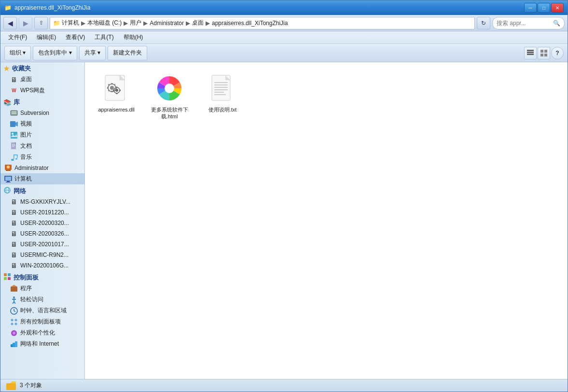 The height and width of the screenshot is (392, 568). What do you see at coordinates (17, 38) in the screenshot?
I see `menu-file: 文件(F)` at bounding box center [17, 38].